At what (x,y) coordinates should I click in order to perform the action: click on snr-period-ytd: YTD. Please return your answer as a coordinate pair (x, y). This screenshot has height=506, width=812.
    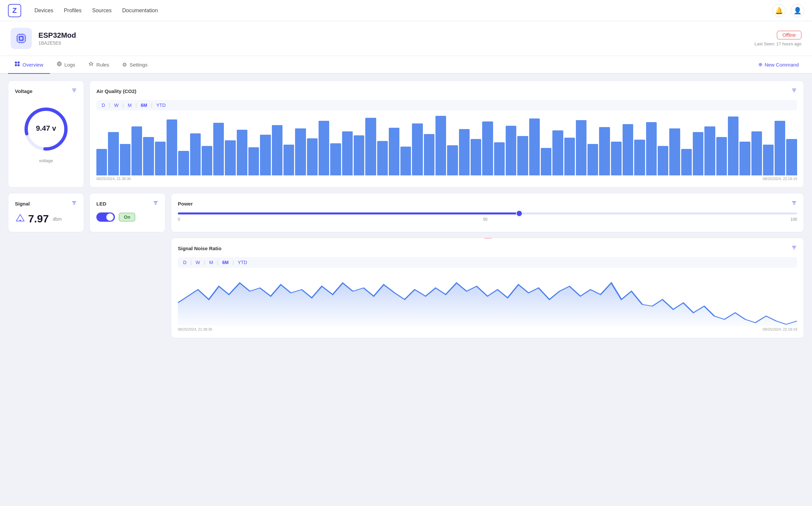
    Looking at the image, I should click on (242, 262).